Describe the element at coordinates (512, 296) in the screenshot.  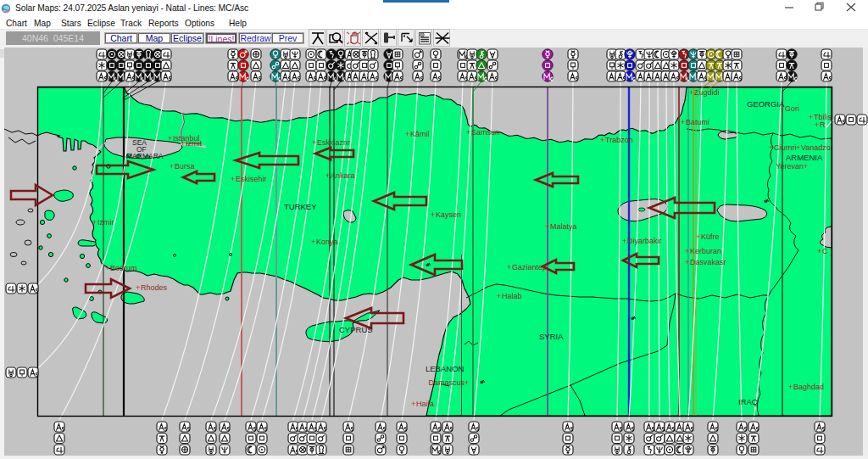
I see `svg-text: Halab` at that location.